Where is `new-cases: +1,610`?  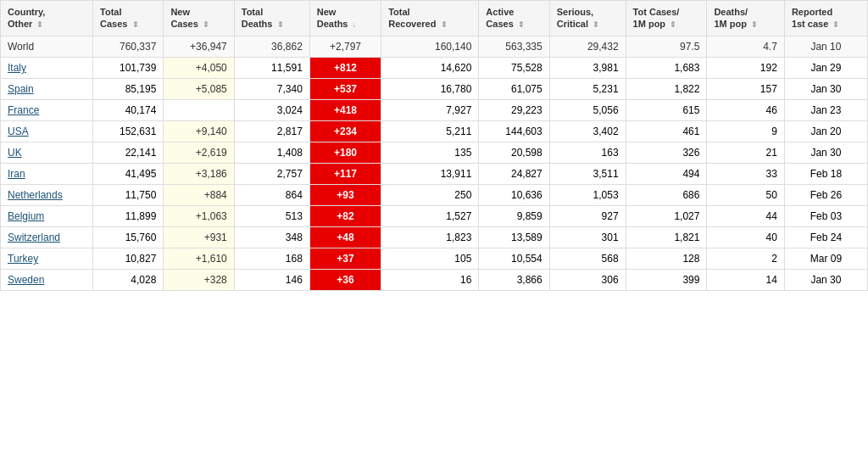 new-cases: +1,610 is located at coordinates (198, 258).